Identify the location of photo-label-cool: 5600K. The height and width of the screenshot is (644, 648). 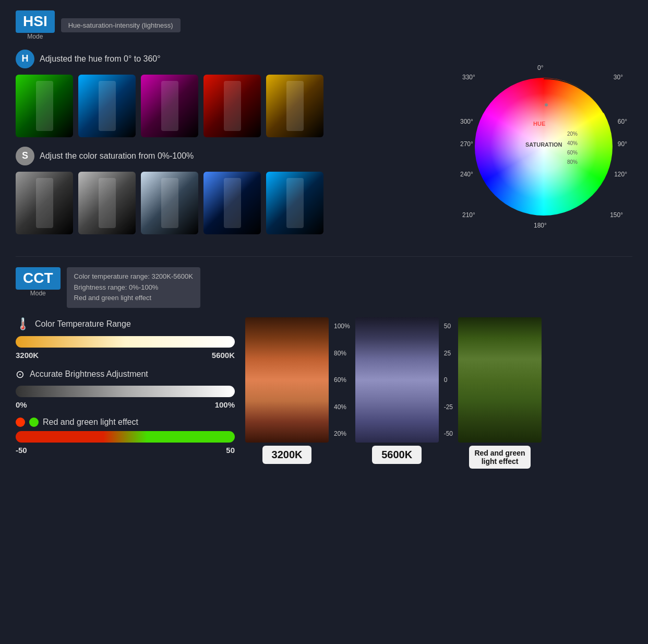
(397, 455).